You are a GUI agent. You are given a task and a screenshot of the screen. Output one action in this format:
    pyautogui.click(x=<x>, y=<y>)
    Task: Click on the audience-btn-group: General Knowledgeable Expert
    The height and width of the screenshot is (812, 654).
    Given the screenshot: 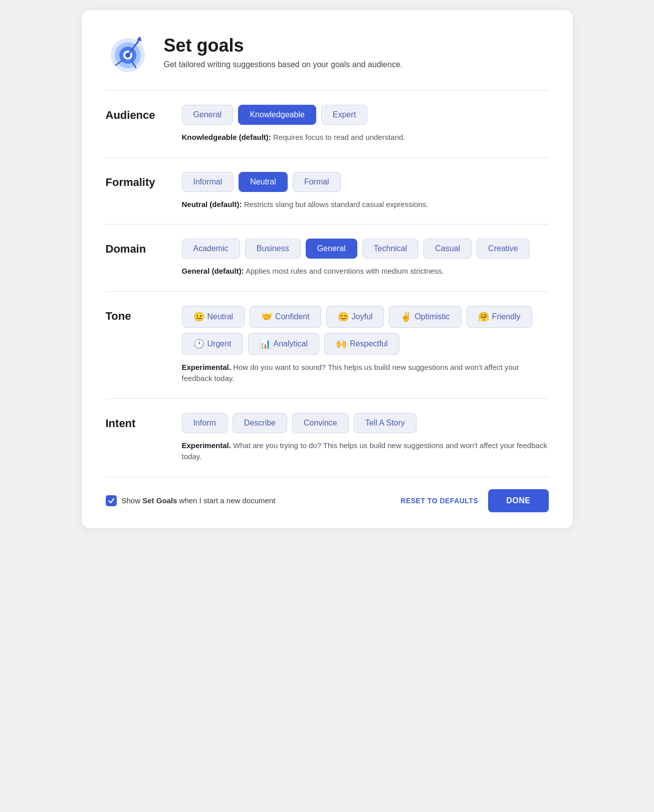 What is the action you would take?
    pyautogui.click(x=365, y=115)
    